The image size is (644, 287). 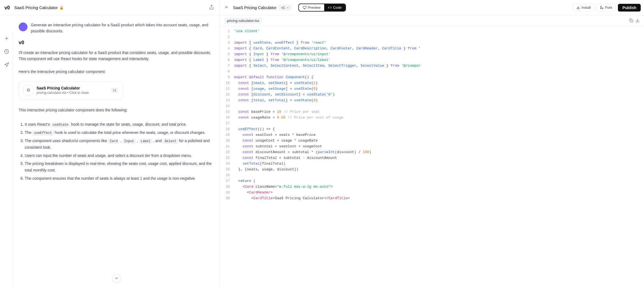 What do you see at coordinates (118, 133) in the screenshot?
I see `list-item: The useEffect hook is used to calculate …` at bounding box center [118, 133].